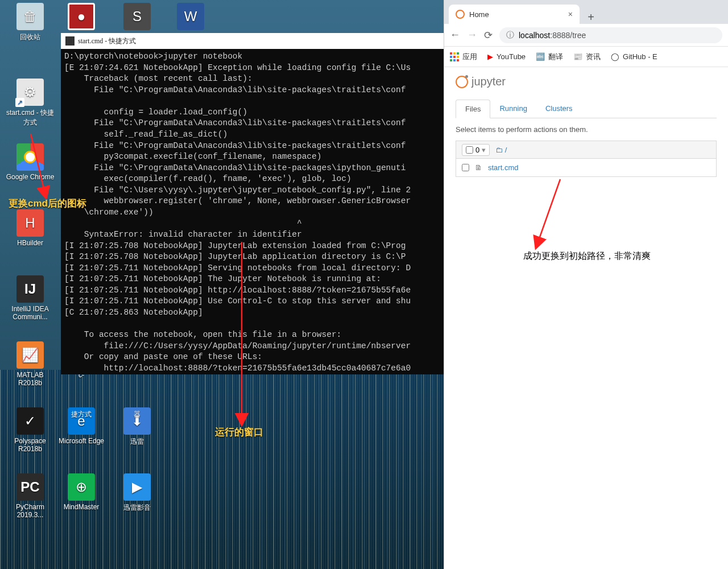 This screenshot has width=728, height=569. I want to click on folder-icon: 🗀, so click(499, 150).